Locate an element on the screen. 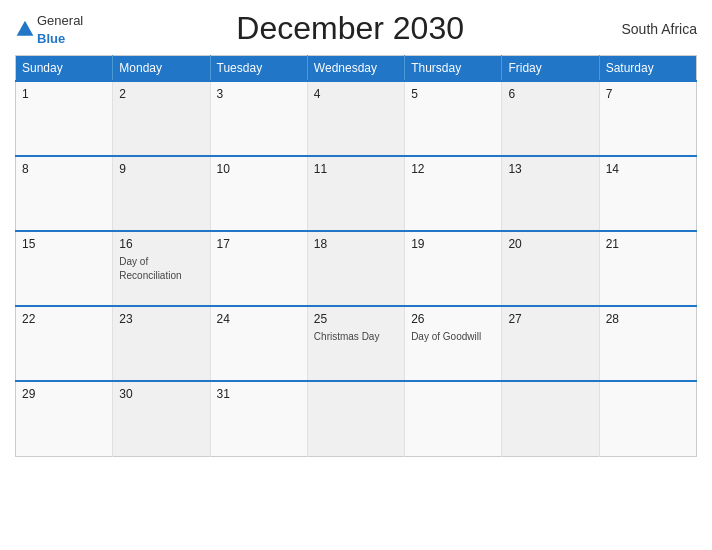  weekday-header-tuesday: Tuesday is located at coordinates (258, 69).